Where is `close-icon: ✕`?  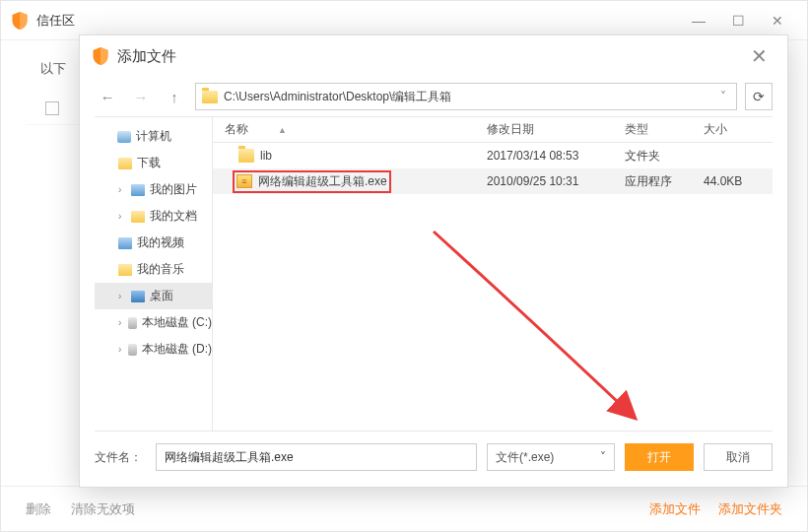 close-icon: ✕ is located at coordinates (759, 56).